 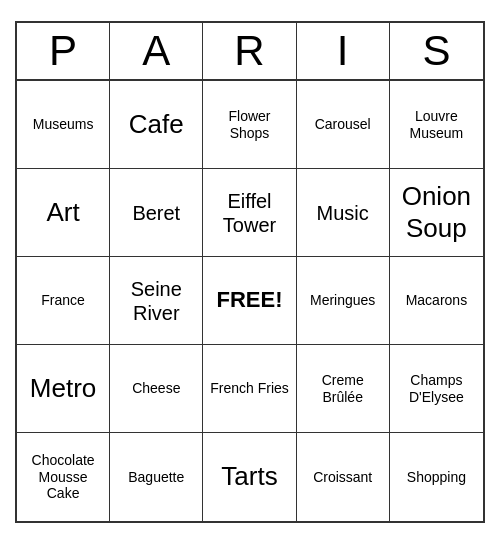 I want to click on cell-r1-c1: Beret, so click(x=156, y=213).